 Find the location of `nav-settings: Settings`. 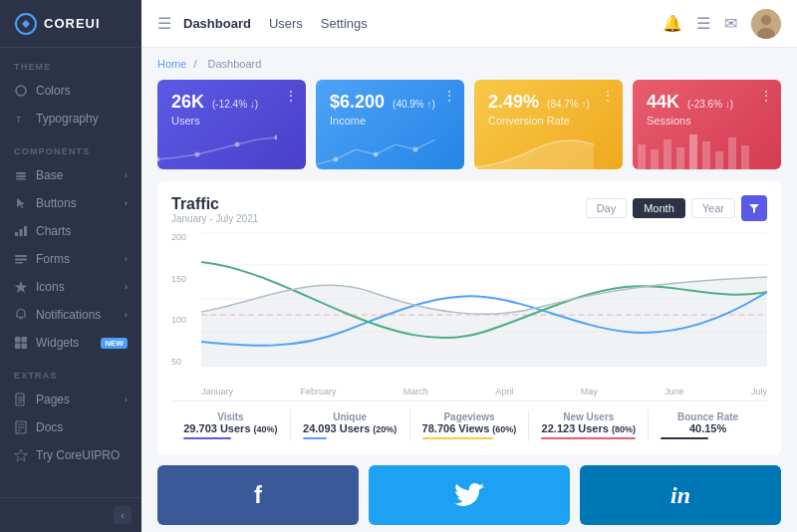

nav-settings: Settings is located at coordinates (345, 24).